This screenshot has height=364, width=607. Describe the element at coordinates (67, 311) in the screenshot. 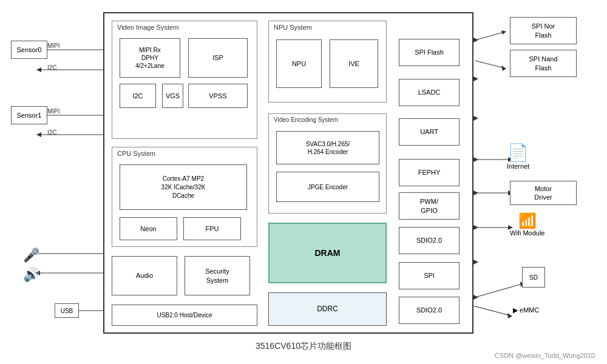

I see `usb-box: USB` at that location.